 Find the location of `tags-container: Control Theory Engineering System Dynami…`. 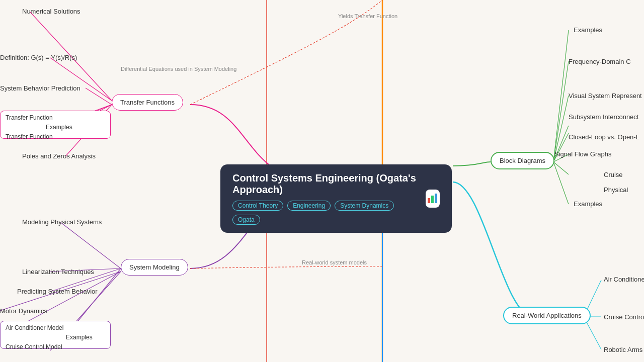

tags-container: Control Theory Engineering System Dynami… is located at coordinates (326, 213).